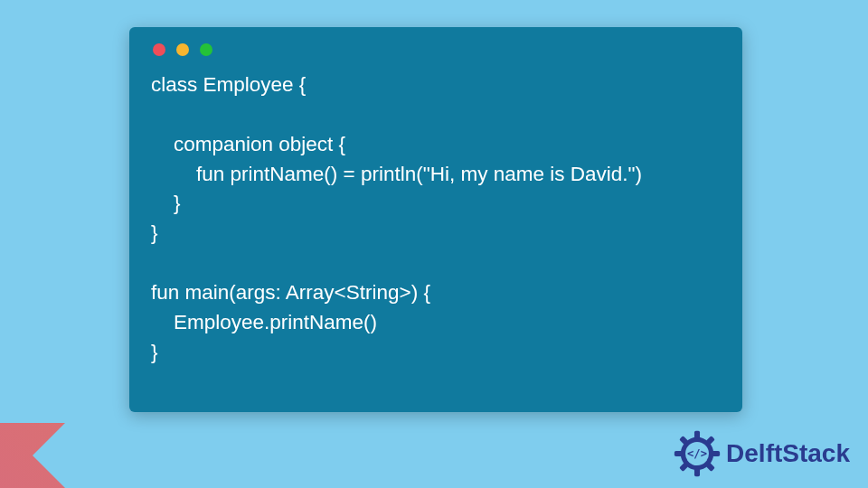 The width and height of the screenshot is (868, 488). I want to click on maximize-icon, so click(206, 50).